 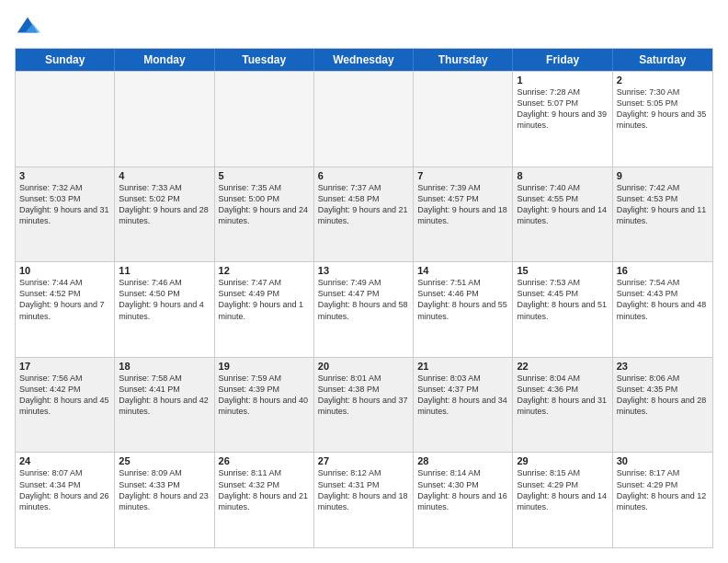 I want to click on day-number: 26, so click(x=265, y=461).